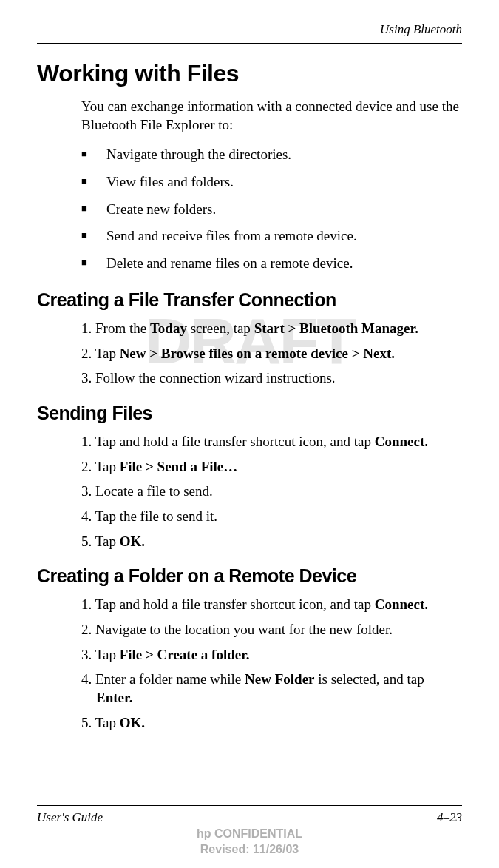  What do you see at coordinates (272, 182) in the screenshot?
I see `list-item: View files and folders.` at bounding box center [272, 182].